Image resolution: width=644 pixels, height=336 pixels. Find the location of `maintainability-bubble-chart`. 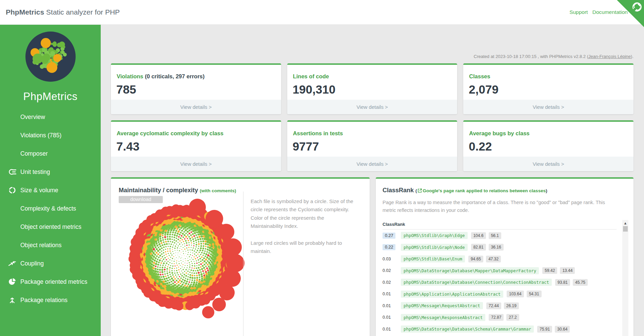

maintainability-bubble-chart is located at coordinates (181, 259).